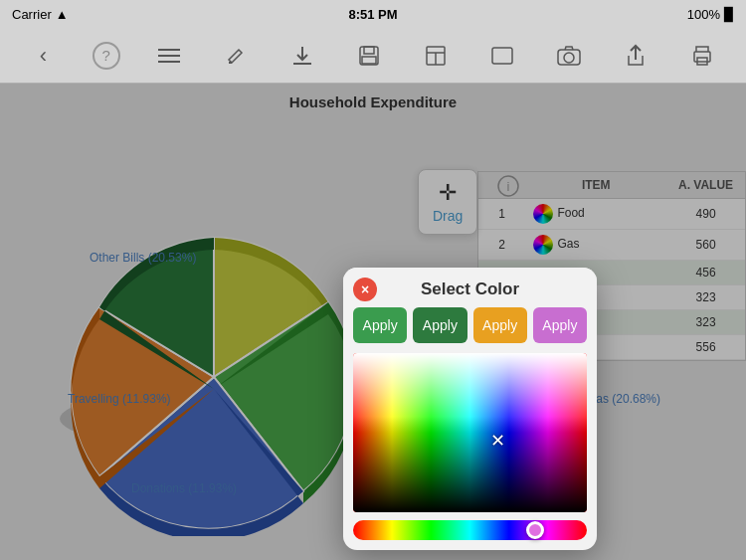 This screenshot has height=560, width=746. I want to click on wifi-icon: ▲, so click(62, 14).